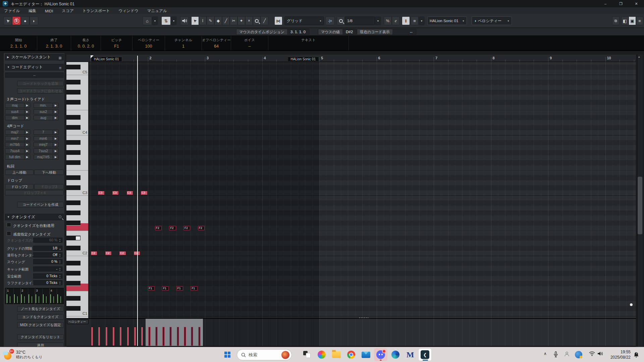 The image size is (644, 362). I want to click on section-chord-edit: コードエディット▼≣, so click(34, 67).